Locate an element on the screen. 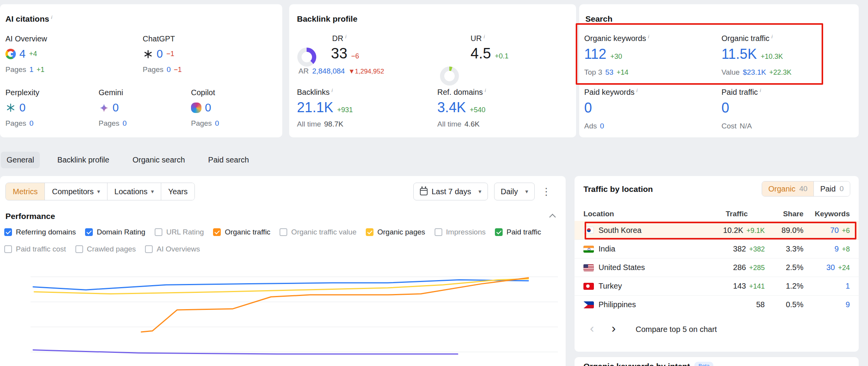 The height and width of the screenshot is (366, 868). ai-citation-gemini: Gemini 0 Pages 0 is located at coordinates (144, 108).